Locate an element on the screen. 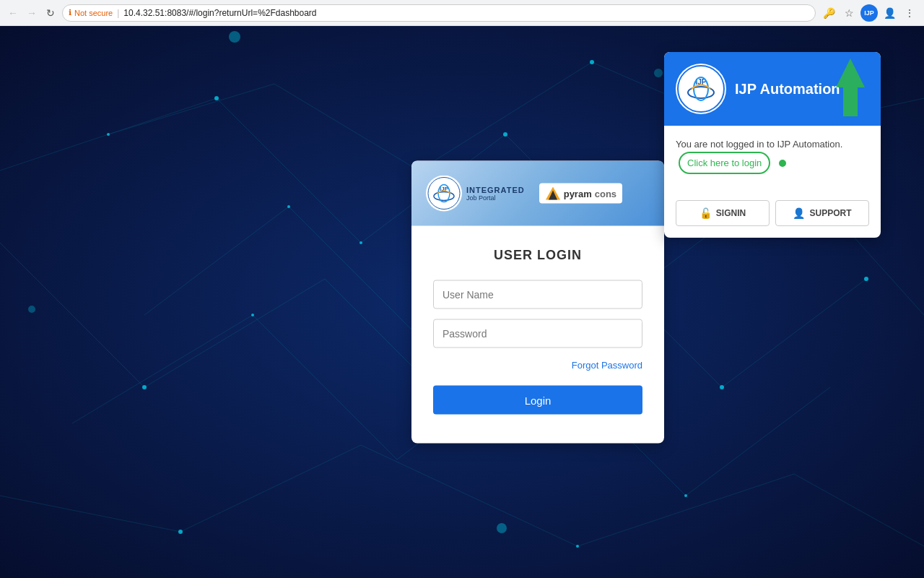  ijp-logo-circle: IJP is located at coordinates (444, 194).